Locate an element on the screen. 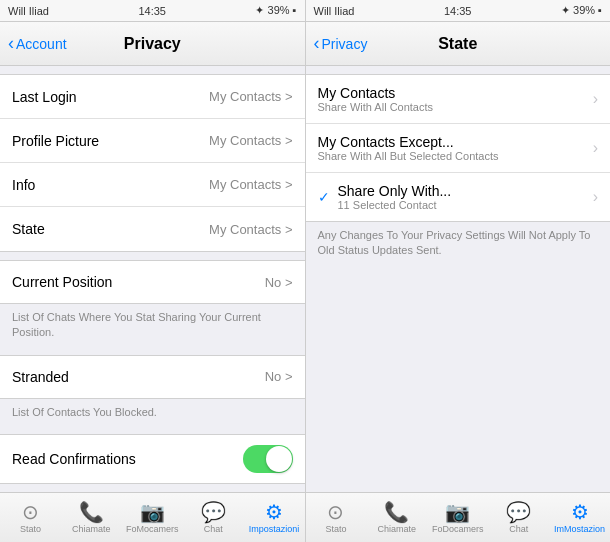  stranded-row: Stranded No > is located at coordinates (152, 377).